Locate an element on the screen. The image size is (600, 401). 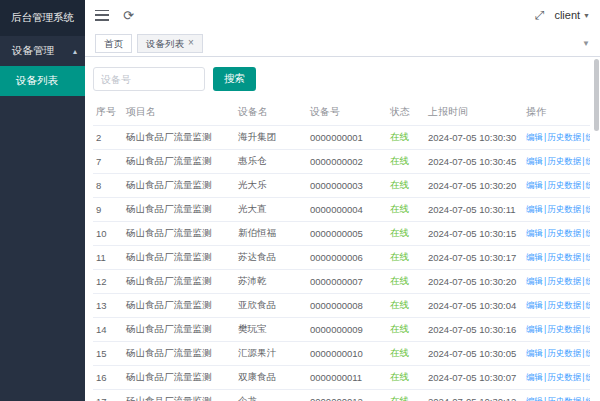
cell-no: 8 is located at coordinates (108, 186).